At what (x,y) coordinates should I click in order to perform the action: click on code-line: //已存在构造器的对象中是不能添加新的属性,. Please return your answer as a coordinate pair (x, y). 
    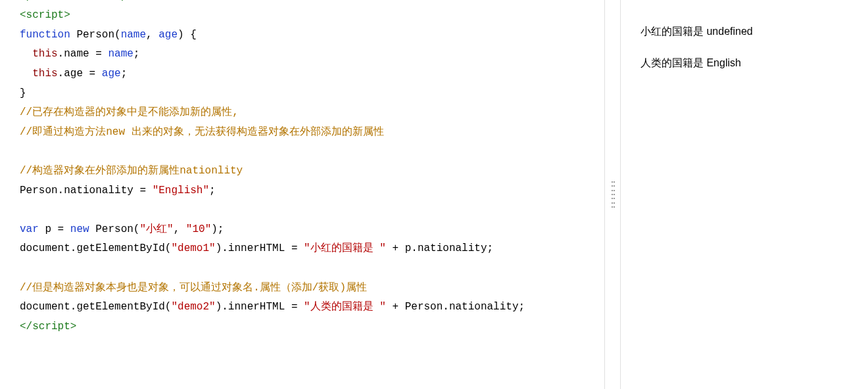
    Looking at the image, I should click on (312, 113).